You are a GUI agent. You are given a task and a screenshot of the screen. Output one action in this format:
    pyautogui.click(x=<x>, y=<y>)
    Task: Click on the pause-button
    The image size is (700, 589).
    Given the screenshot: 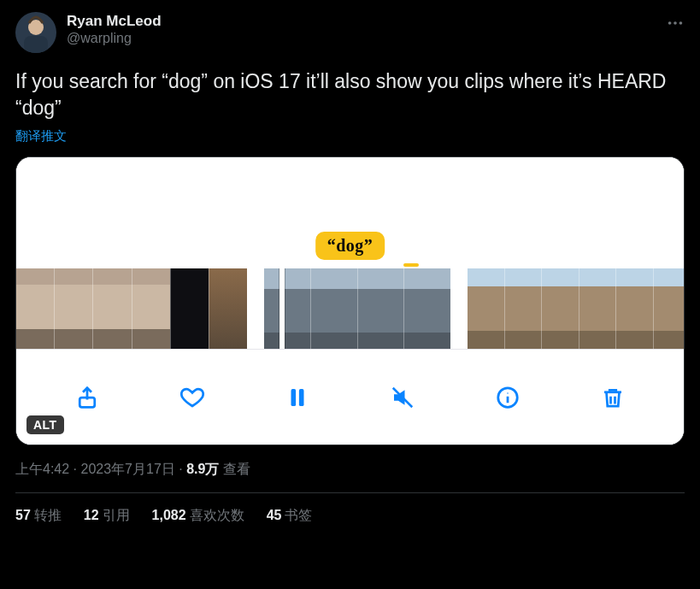 What is the action you would take?
    pyautogui.click(x=297, y=398)
    